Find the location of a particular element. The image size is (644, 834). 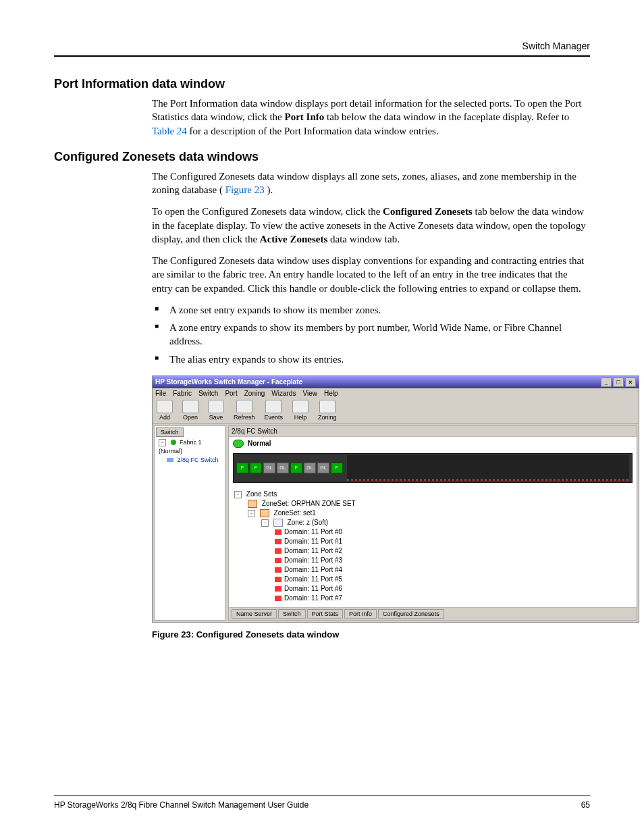

port-1: F is located at coordinates (256, 468).